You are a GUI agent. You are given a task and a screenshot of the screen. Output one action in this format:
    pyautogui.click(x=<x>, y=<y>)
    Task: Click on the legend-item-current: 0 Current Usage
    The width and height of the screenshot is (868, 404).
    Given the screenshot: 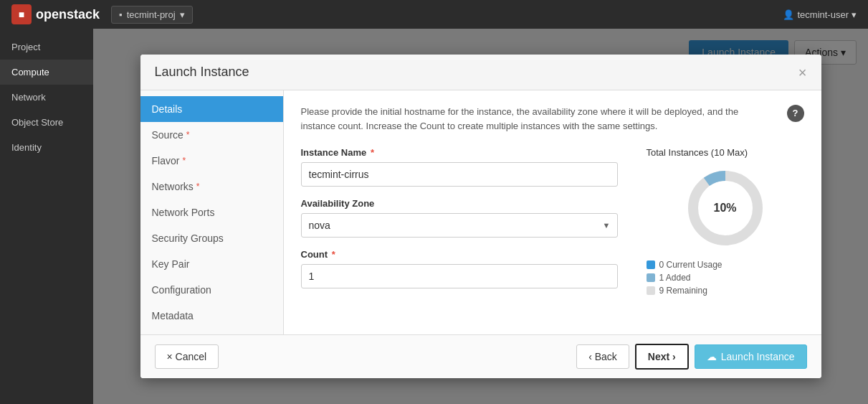 What is the action you would take?
    pyautogui.click(x=725, y=265)
    